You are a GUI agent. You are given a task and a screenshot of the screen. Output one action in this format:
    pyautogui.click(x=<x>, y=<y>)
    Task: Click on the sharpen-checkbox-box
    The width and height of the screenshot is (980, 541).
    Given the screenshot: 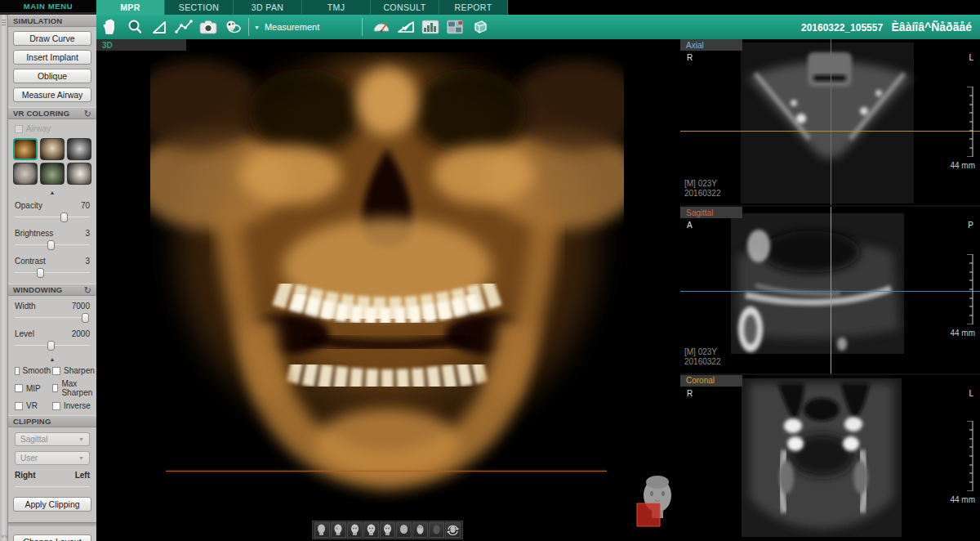 What is the action you would take?
    pyautogui.click(x=56, y=371)
    